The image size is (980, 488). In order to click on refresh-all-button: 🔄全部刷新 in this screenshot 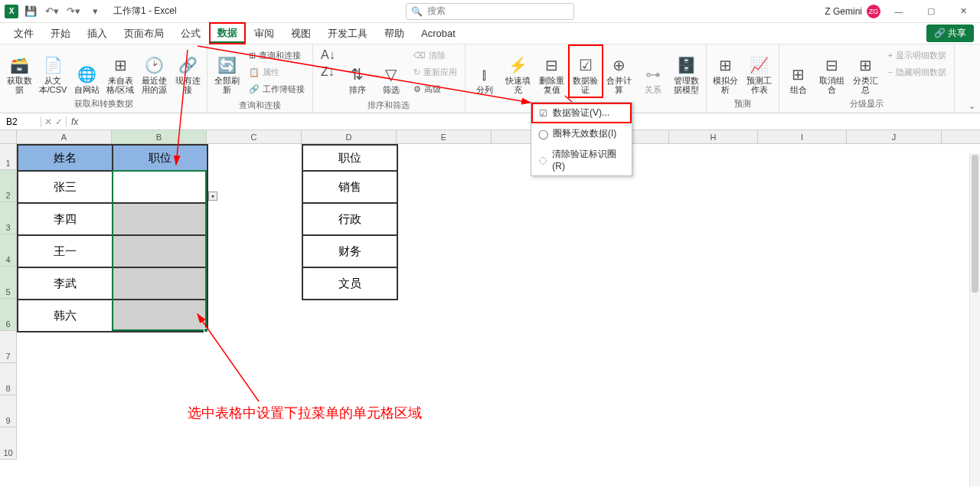, I will do `click(227, 71)`.